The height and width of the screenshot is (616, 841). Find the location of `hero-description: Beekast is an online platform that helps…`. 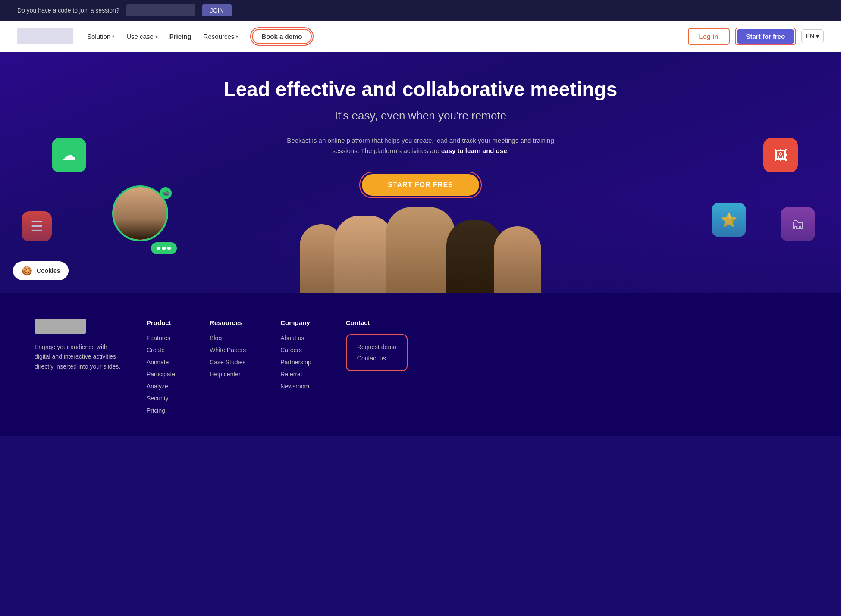

hero-description: Beekast is an online platform that helps… is located at coordinates (420, 146).